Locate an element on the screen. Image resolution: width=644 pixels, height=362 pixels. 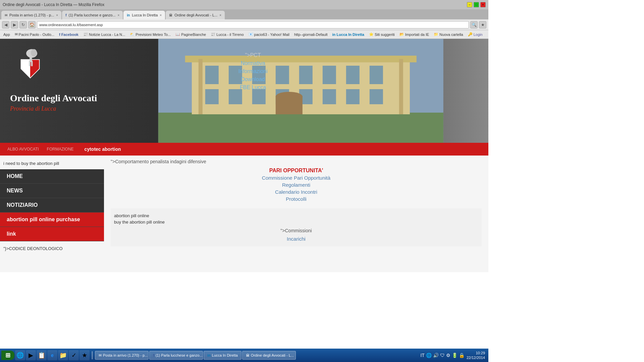
bookmark-nuova-label: Nuova cartella is located at coordinates (451, 35).